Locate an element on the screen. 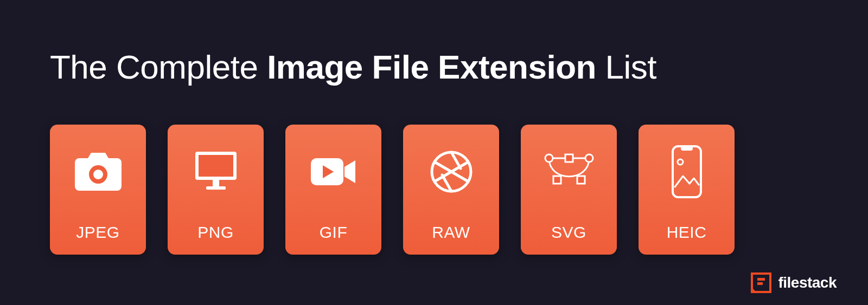 Image resolution: width=868 pixels, height=305 pixels. title-prefix: The Complete is located at coordinates (158, 67).